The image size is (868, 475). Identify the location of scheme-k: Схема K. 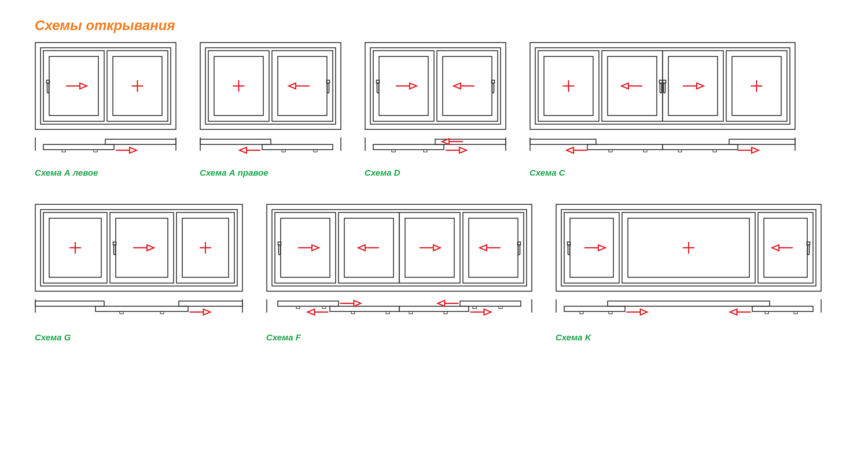
(689, 273).